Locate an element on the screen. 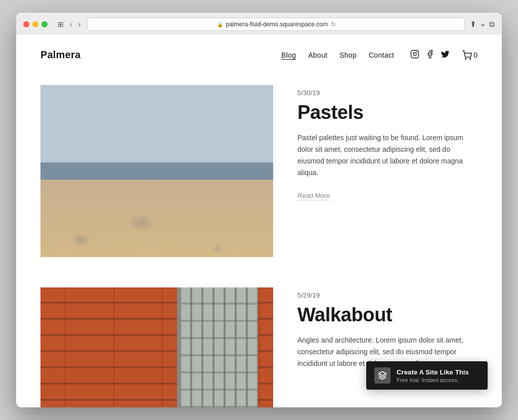  new-tab-icon: + is located at coordinates (483, 24).